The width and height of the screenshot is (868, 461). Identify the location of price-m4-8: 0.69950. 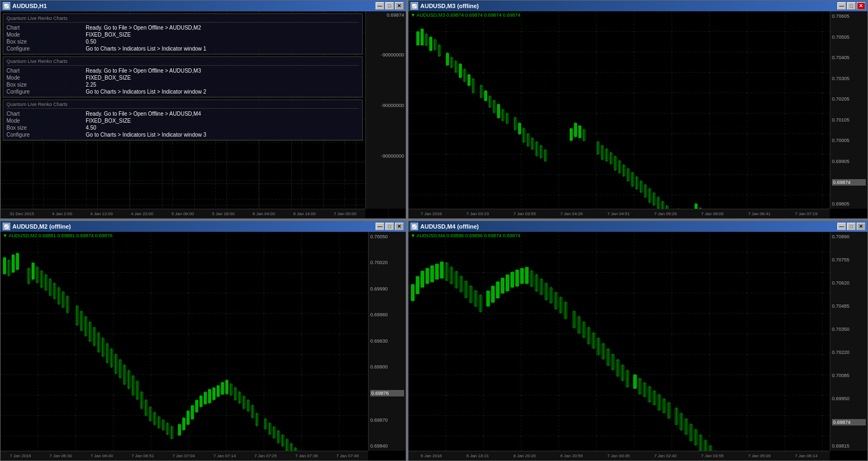
(849, 399).